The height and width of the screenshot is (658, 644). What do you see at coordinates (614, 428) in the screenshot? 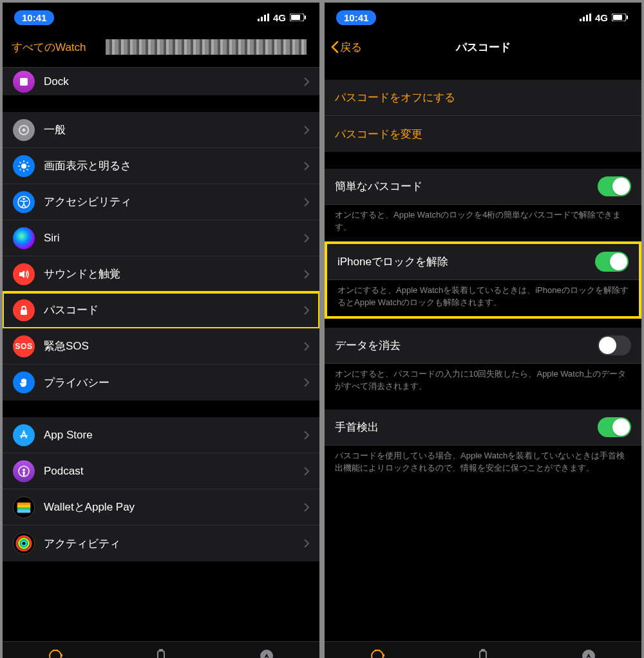
I see `toggle-wrist-detection` at bounding box center [614, 428].